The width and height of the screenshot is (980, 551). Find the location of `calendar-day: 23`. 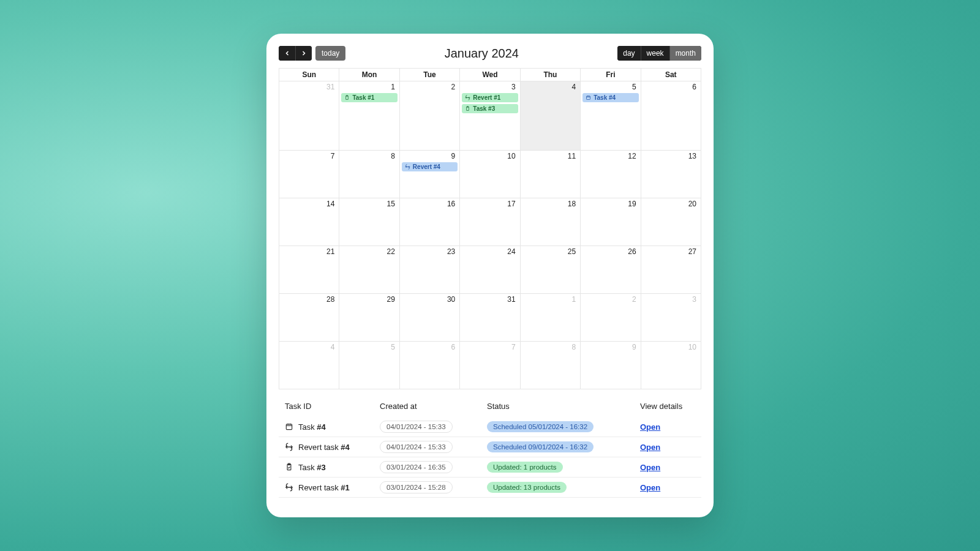

calendar-day: 23 is located at coordinates (429, 270).